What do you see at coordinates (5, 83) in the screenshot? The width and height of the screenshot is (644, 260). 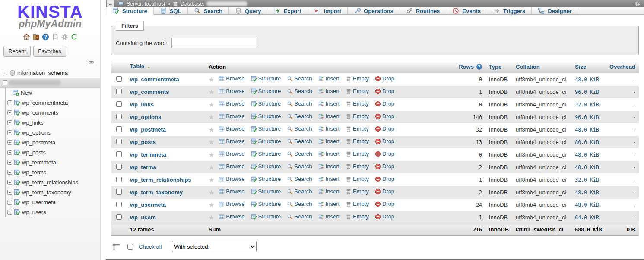 I see `collapse-icon: −` at bounding box center [5, 83].